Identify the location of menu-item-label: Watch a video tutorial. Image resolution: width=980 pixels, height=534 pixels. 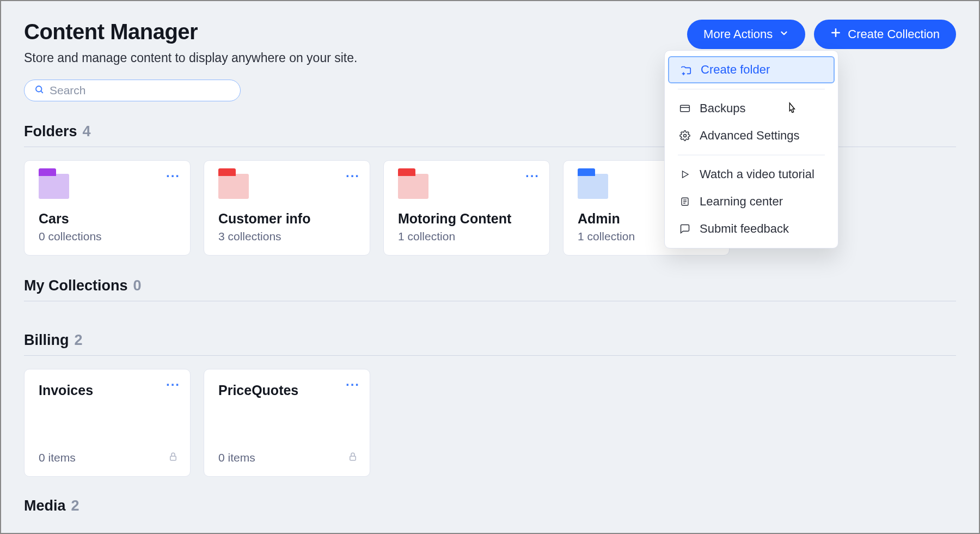
(757, 174).